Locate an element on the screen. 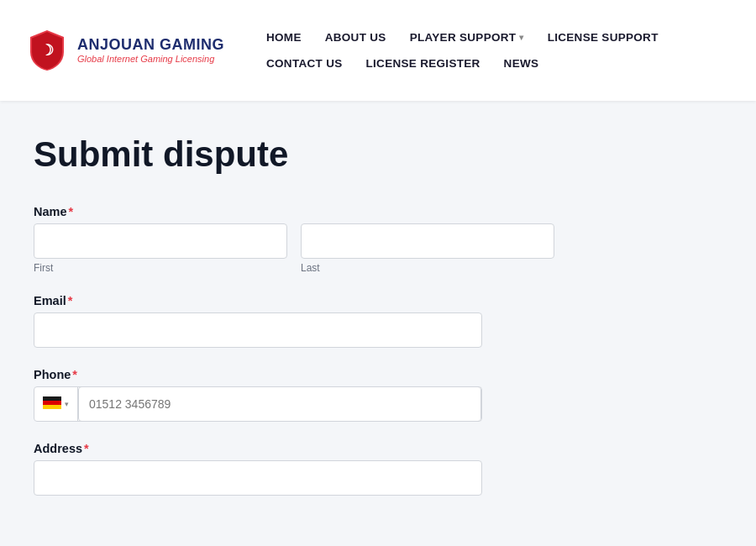  name-row: First Last is located at coordinates (294, 249).